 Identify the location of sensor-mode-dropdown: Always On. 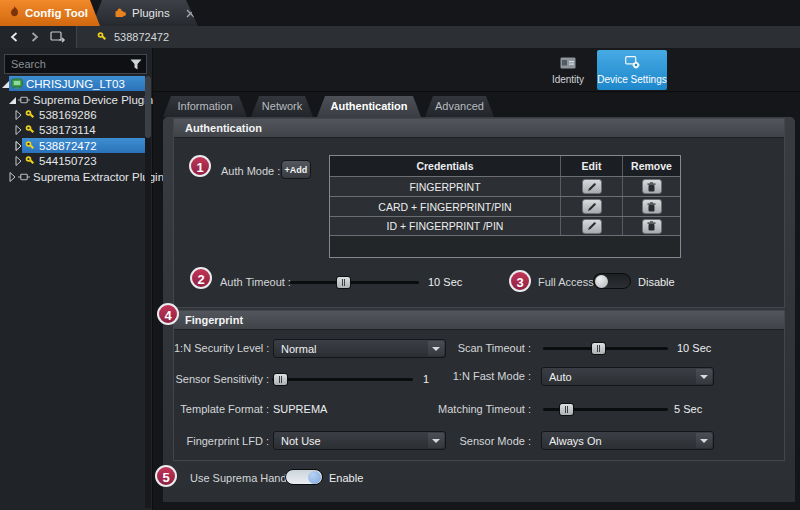
(628, 440).